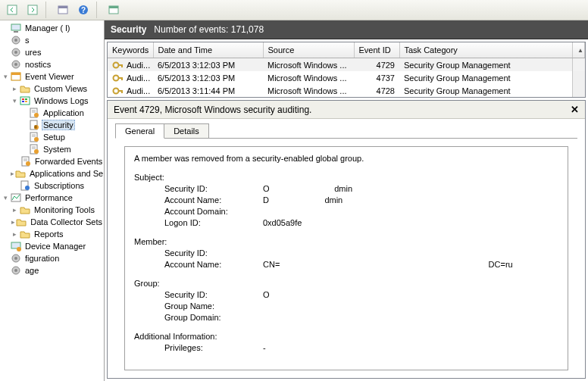 Image resolution: width=588 pixels, height=381 pixels. Describe the element at coordinates (52, 149) in the screenshot. I see `tree-item: System` at that location.